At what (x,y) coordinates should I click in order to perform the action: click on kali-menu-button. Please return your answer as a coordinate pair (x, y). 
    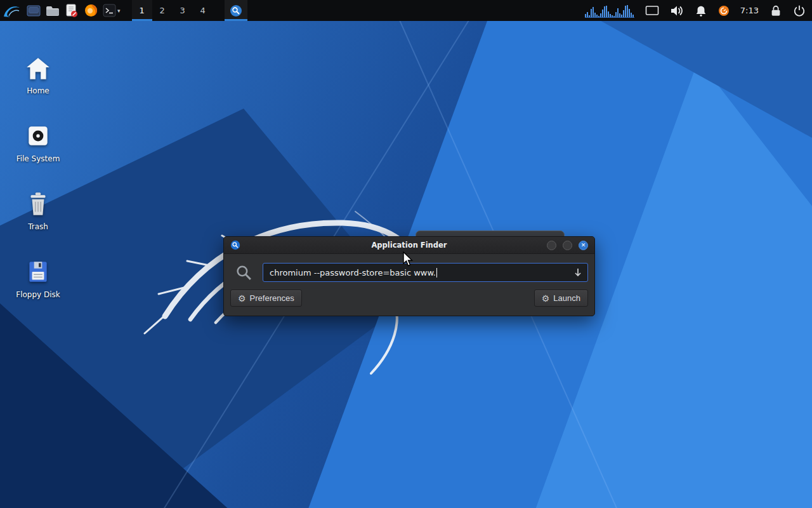
    Looking at the image, I should click on (12, 10).